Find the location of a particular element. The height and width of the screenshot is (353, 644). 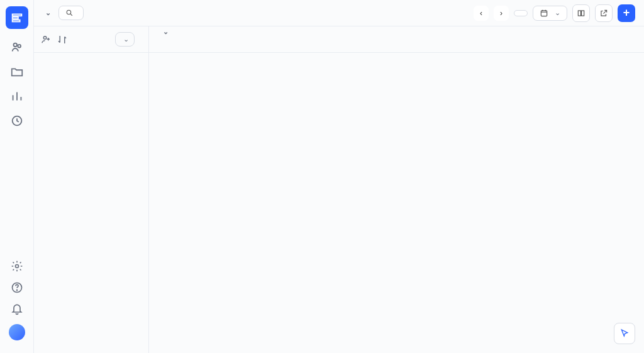

nav-logtime is located at coordinates (17, 122).